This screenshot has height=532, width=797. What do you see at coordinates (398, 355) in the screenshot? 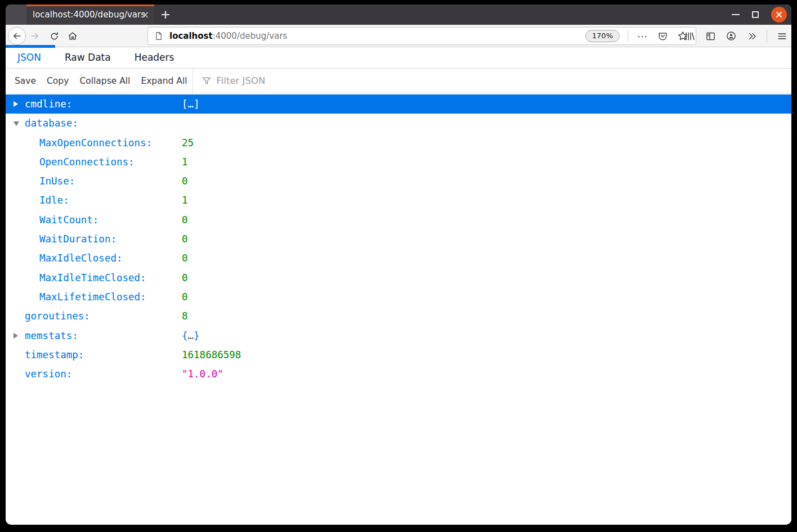
I see `json-row-timestamp: timestamp: 1618686598` at bounding box center [398, 355].